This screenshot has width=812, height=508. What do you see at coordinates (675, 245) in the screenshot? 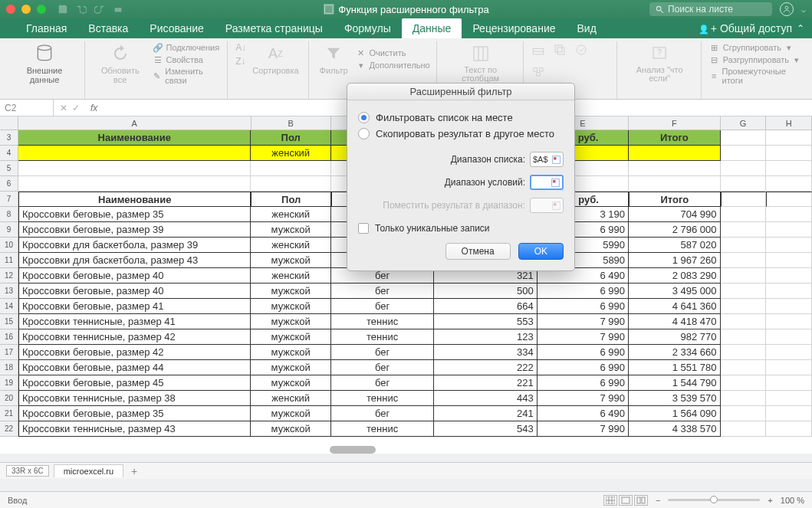
I see `cell: 587 020` at bounding box center [675, 245].